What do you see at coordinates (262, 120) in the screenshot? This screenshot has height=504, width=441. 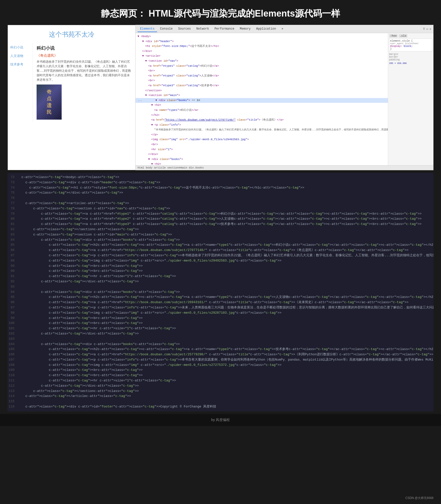 I see `dom-line-a-book1: <a href="https://book.douban.com/subject…` at bounding box center [262, 120].